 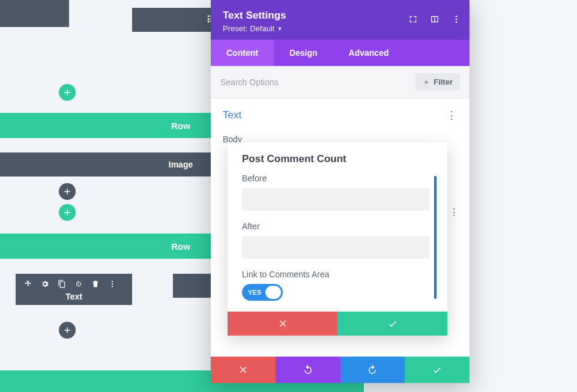 What do you see at coordinates (255, 292) in the screenshot?
I see `toggle-on-label: YES` at bounding box center [255, 292].